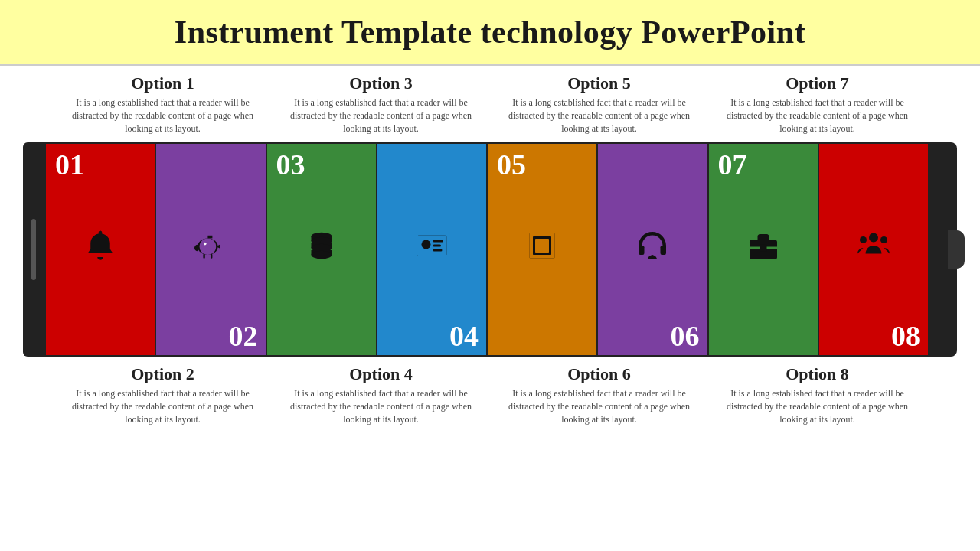  What do you see at coordinates (490, 33) in the screenshot?
I see `header: Instrument Template technology PowerPoin…` at bounding box center [490, 33].